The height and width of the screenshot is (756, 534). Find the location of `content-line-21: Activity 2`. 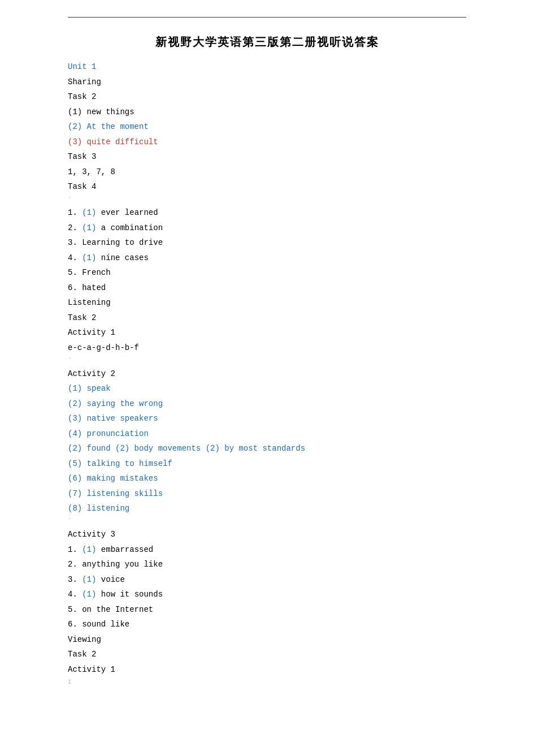

content-line-21: Activity 2 is located at coordinates (267, 374).